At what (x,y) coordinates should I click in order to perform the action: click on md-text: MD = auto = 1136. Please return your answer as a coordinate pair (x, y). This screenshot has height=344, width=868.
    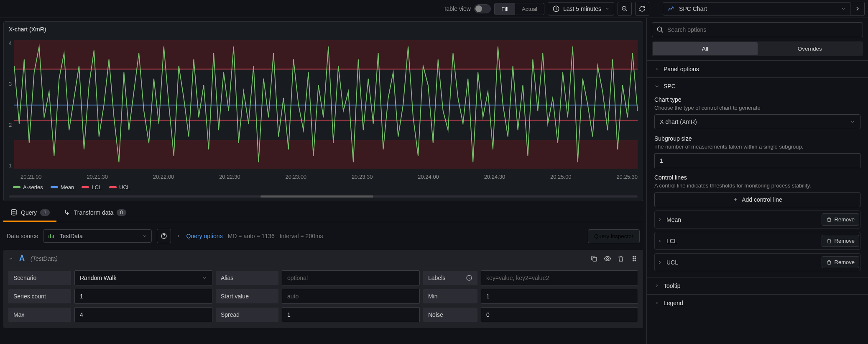
    Looking at the image, I should click on (251, 236).